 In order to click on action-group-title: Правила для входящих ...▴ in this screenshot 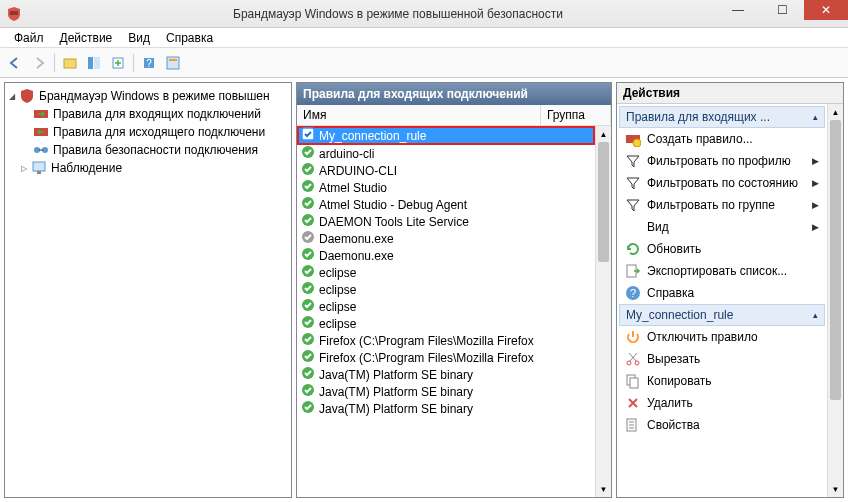, I will do `click(722, 117)`.